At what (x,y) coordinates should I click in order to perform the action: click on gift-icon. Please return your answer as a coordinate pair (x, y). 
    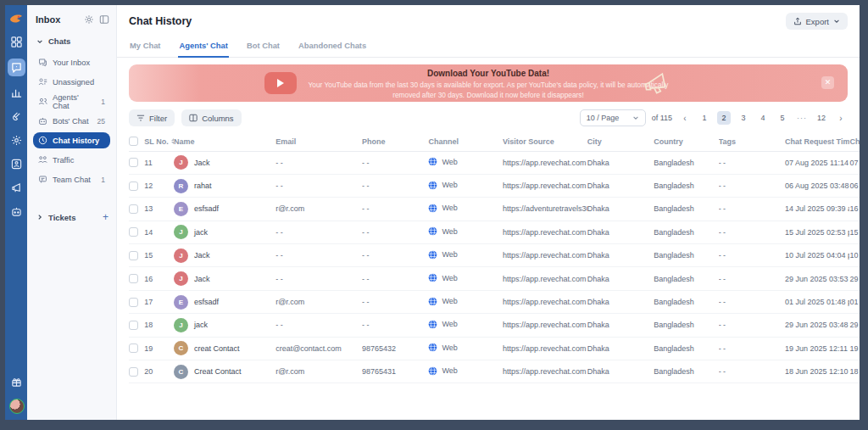
    Looking at the image, I should click on (17, 382).